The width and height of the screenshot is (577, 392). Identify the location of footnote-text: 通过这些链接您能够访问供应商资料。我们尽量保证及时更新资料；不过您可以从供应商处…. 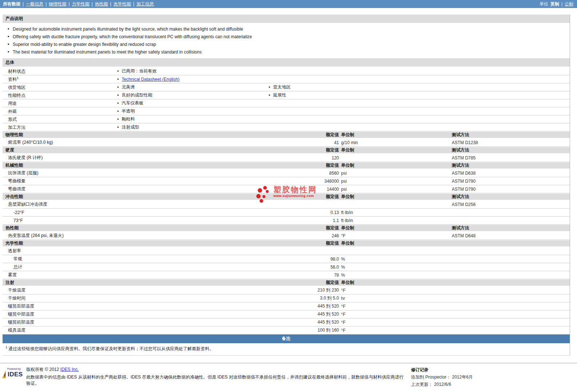
(111, 349).